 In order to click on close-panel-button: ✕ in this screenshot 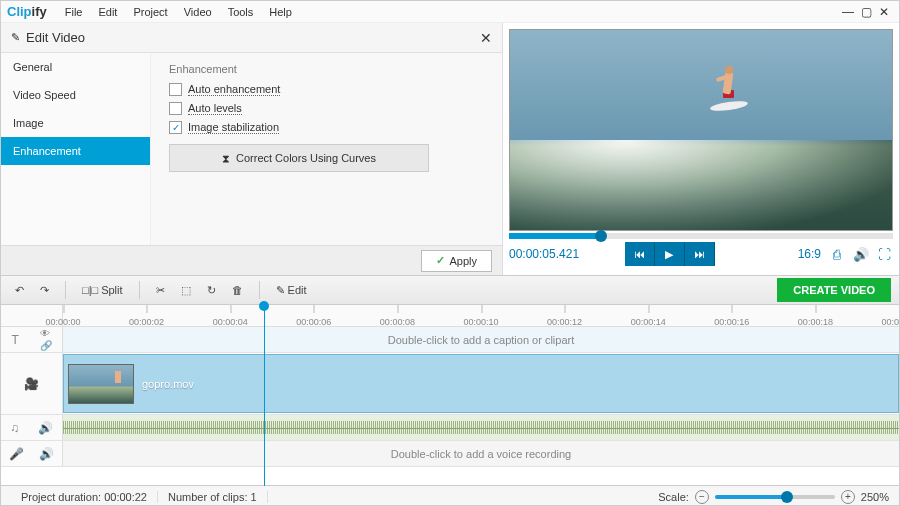, I will do `click(486, 38)`.